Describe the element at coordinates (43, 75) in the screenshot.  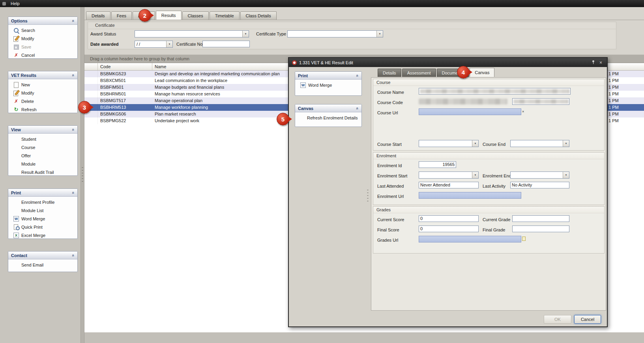
I see `panel-vet-results-header: VET Results «` at that location.